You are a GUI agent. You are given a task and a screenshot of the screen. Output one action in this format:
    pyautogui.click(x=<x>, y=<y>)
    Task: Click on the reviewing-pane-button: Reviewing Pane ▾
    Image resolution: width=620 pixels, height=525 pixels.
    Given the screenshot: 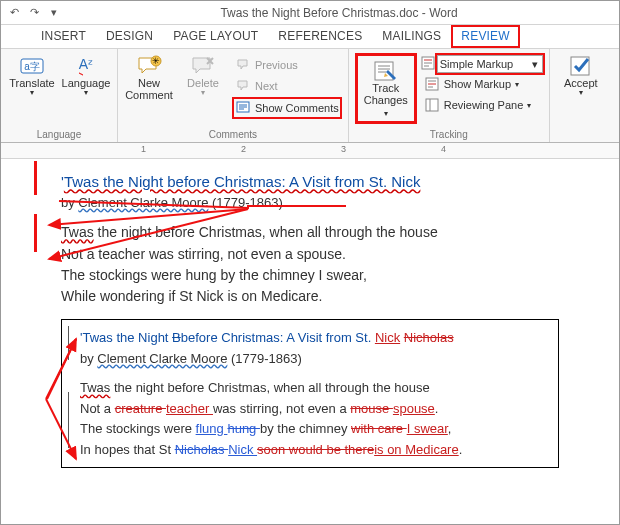 What is the action you would take?
    pyautogui.click(x=482, y=105)
    